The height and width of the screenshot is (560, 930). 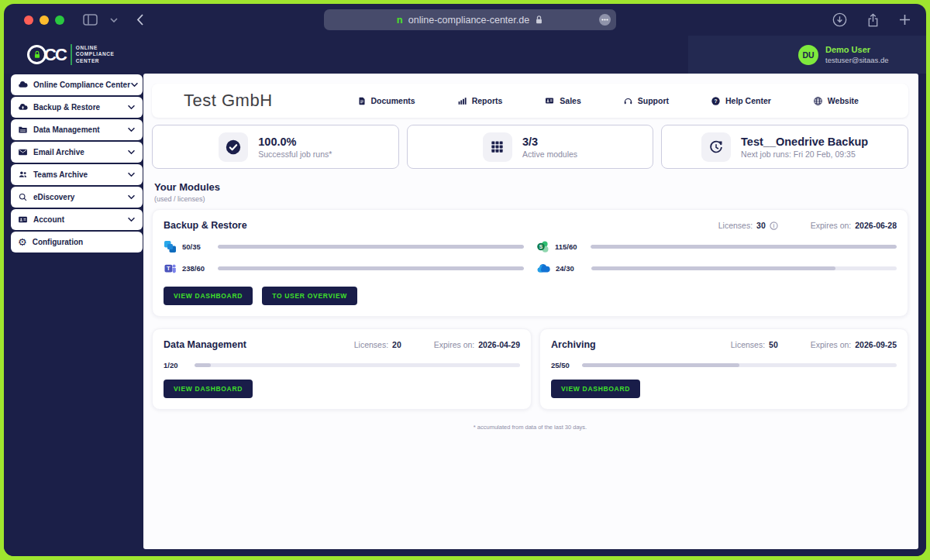 What do you see at coordinates (567, 366) in the screenshot?
I see `usage-label: 25/50` at bounding box center [567, 366].